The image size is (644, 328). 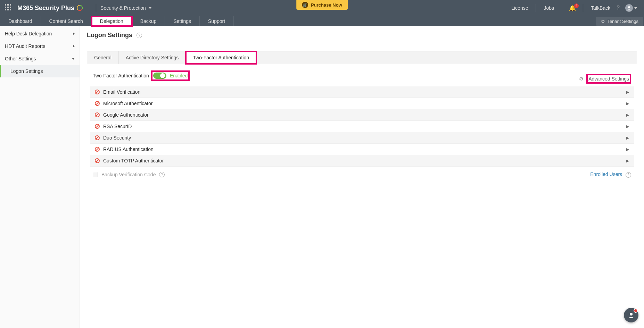 I want to click on cart-icon: 🛒, so click(x=305, y=5).